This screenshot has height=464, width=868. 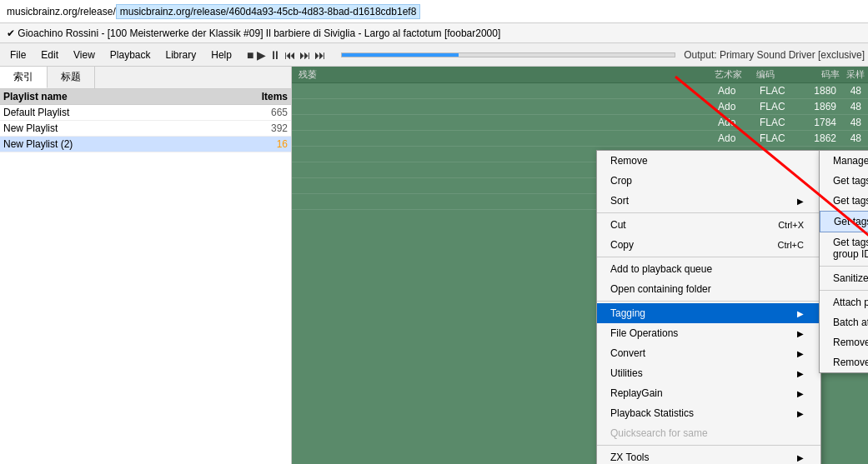 What do you see at coordinates (800, 333) in the screenshot?
I see `ctx-file-operations-arrow: ▶` at bounding box center [800, 333].